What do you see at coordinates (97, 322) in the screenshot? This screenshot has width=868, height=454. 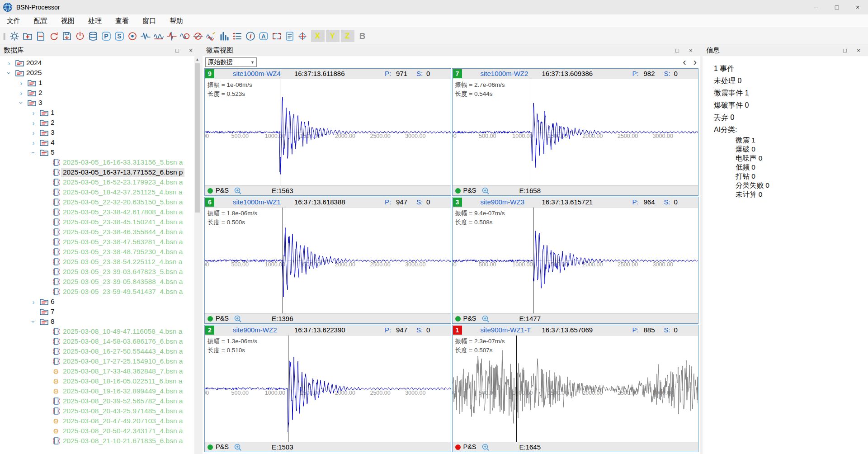 I see `tree-folder-8: ›8` at bounding box center [97, 322].